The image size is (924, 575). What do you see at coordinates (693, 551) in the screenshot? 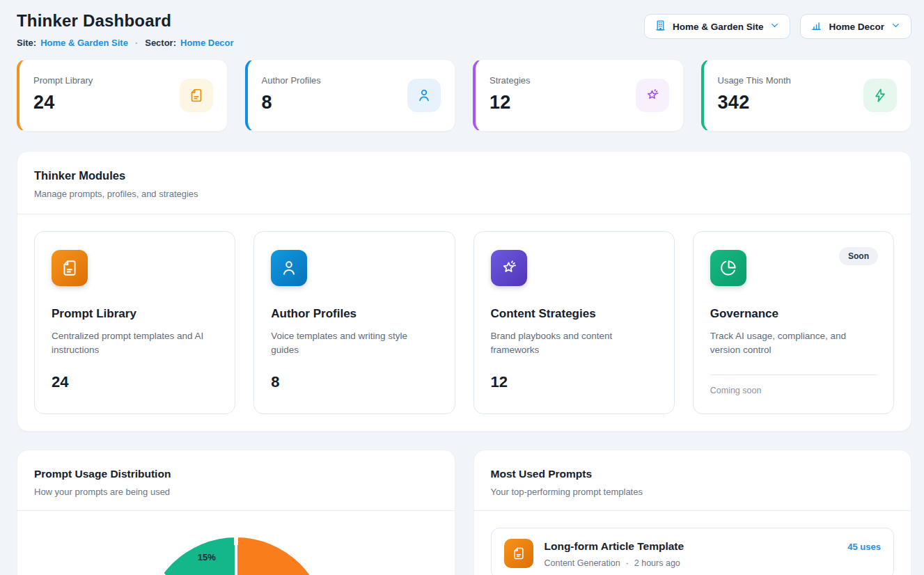
I see `list-item: Long-form Article Template Content Gener…` at bounding box center [693, 551].